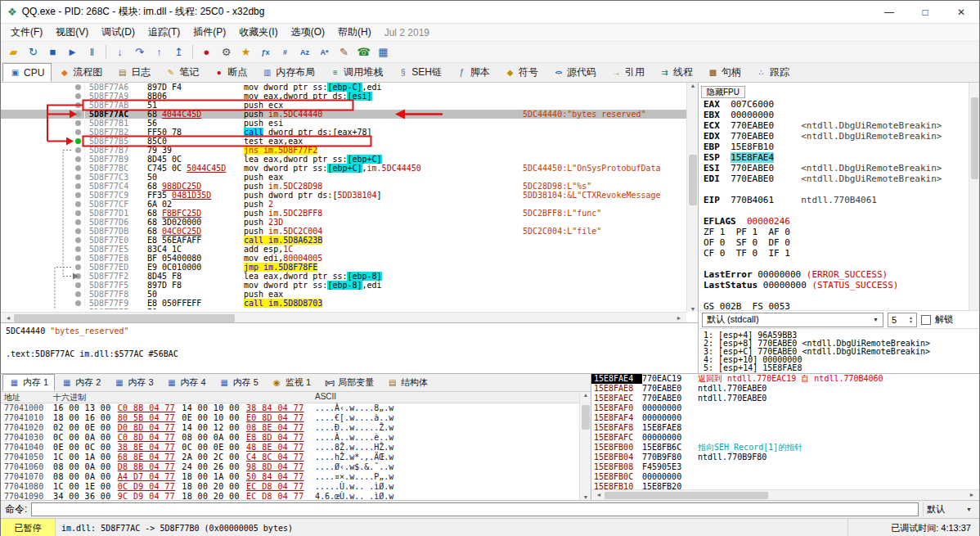  Describe the element at coordinates (785, 428) in the screenshot. I see `stack-row: 15E8FAF815E8FAE8` at that location.